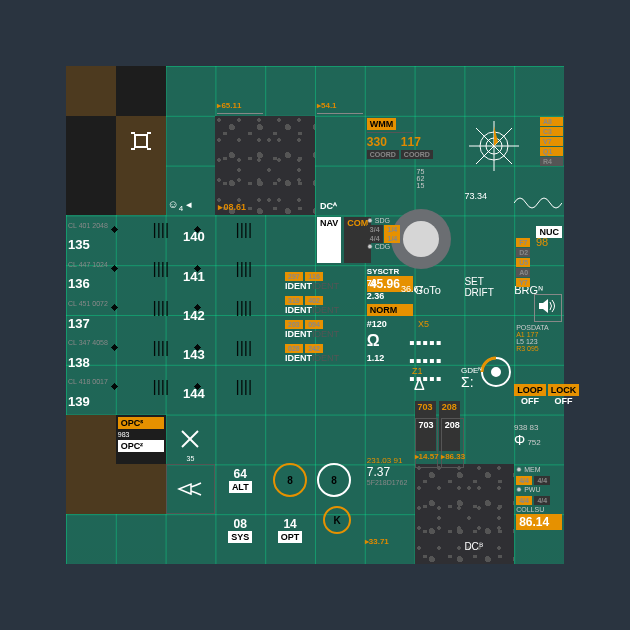 This screenshot has height=630, width=630. What do you see at coordinates (390, 240) in the screenshot?
I see `sdg-block: ✹ SDG 3/4 1/4 4/4 1/4 ✹ CDG` at bounding box center [390, 240].